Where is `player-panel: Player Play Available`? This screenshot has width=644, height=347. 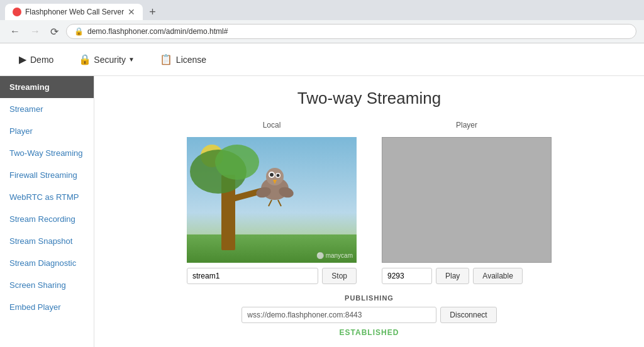 player-panel: Player Play Available is located at coordinates (467, 202).